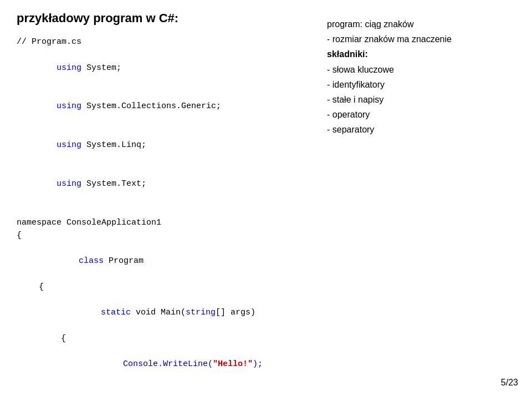 Image resolution: width=532 pixels, height=396 pixels. What do you see at coordinates (114, 184) in the screenshot?
I see `system4-text: System.Text;` at bounding box center [114, 184].